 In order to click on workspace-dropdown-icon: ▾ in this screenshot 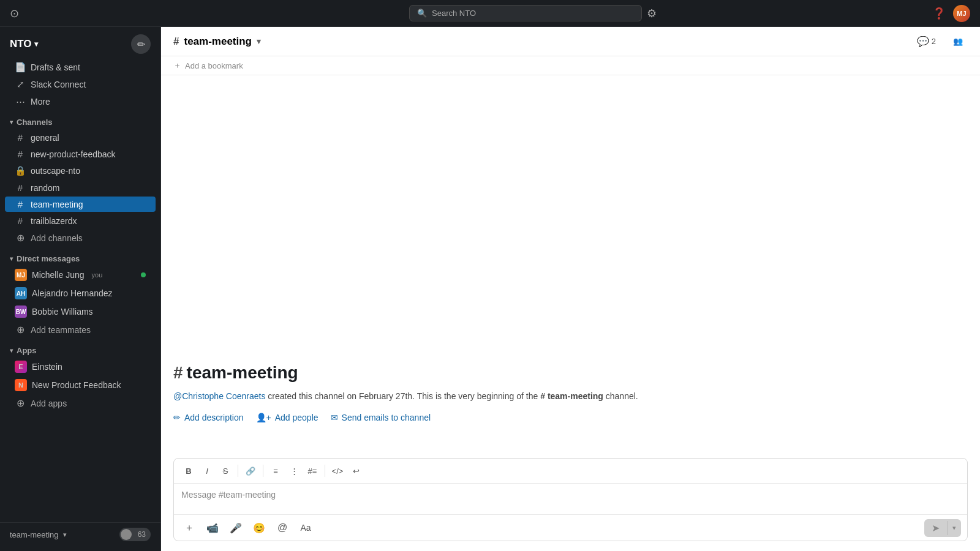, I will do `click(36, 44)`.